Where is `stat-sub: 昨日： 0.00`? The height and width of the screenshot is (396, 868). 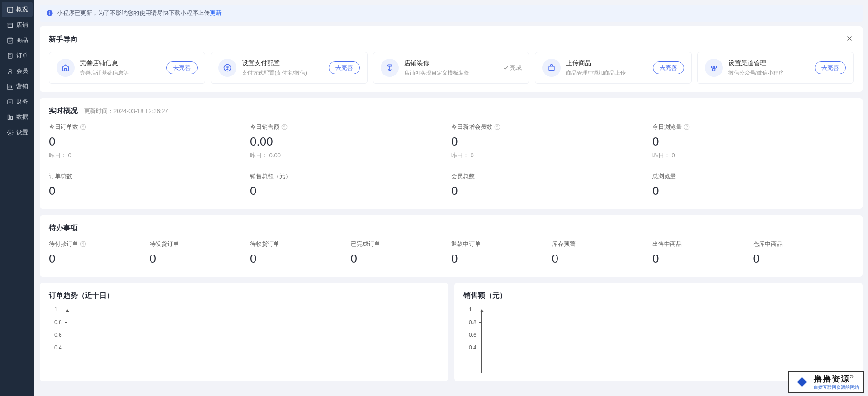
stat-sub: 昨日： 0.00 is located at coordinates (351, 156).